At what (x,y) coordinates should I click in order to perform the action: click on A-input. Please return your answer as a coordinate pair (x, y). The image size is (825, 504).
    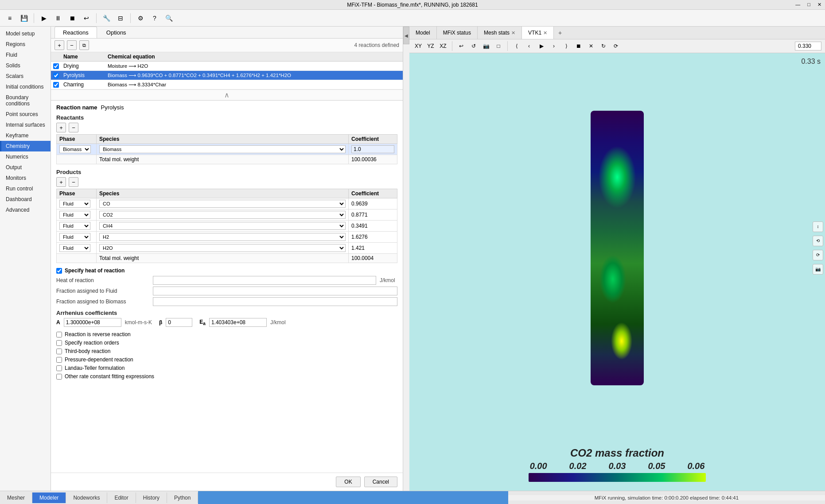
    Looking at the image, I should click on (93, 322).